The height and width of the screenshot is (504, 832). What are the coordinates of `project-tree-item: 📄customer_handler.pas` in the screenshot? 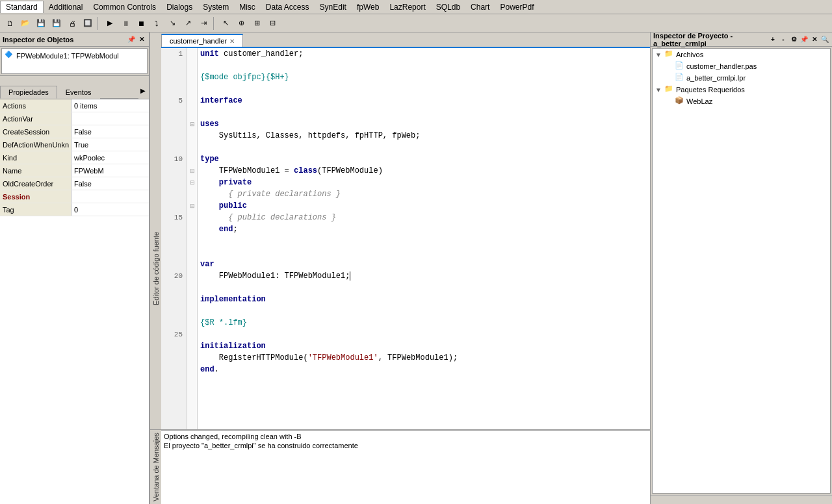 It's located at (741, 66).